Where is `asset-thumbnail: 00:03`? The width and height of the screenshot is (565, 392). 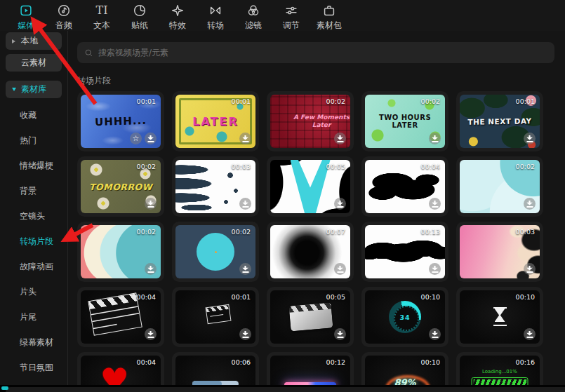
asset-thumbnail: 00:03 is located at coordinates (215, 187).